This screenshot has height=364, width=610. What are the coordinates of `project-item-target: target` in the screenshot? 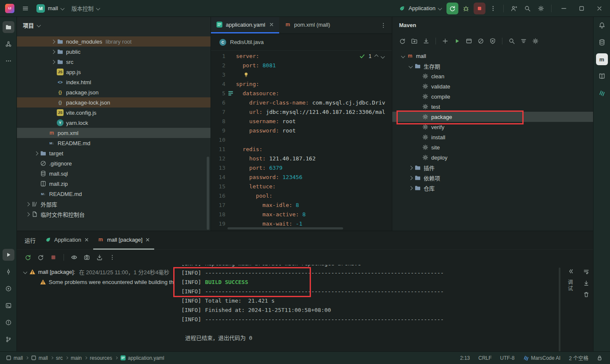 It's located at (114, 153).